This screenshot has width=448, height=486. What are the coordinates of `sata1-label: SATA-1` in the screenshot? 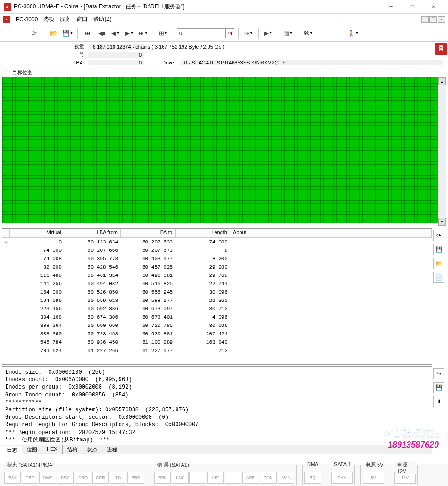 It's located at (343, 464).